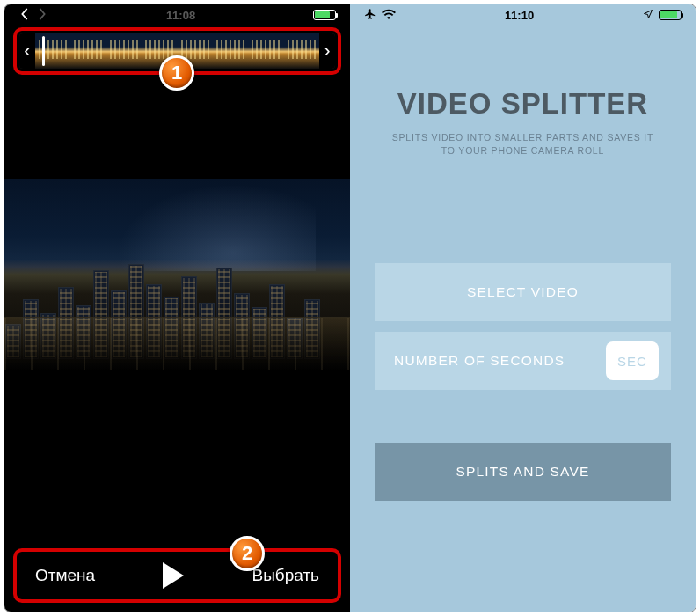  I want to click on airplane-mode-icon, so click(370, 16).